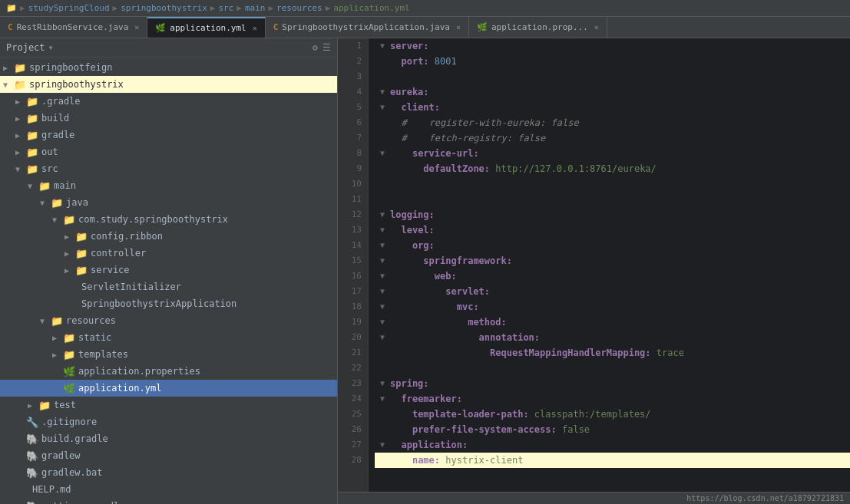 This screenshot has width=850, height=504. I want to click on tree-item-10: ▶📁config.ribbon, so click(169, 236).